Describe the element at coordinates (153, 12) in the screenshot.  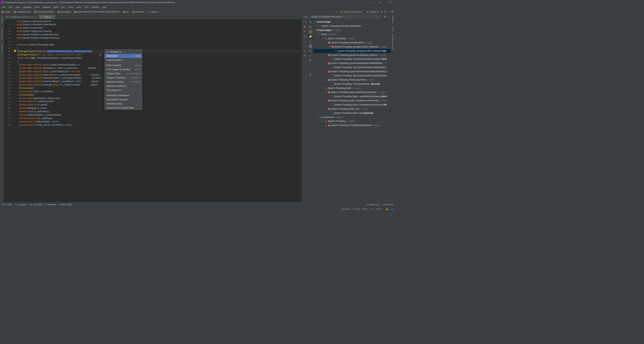
I see `breadcrumb-item: C#Task.cs` at that location.